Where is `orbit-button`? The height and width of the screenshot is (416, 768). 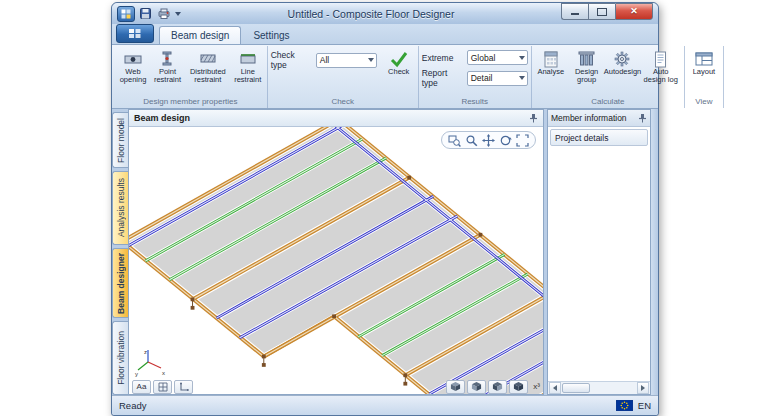 orbit-button is located at coordinates (506, 140).